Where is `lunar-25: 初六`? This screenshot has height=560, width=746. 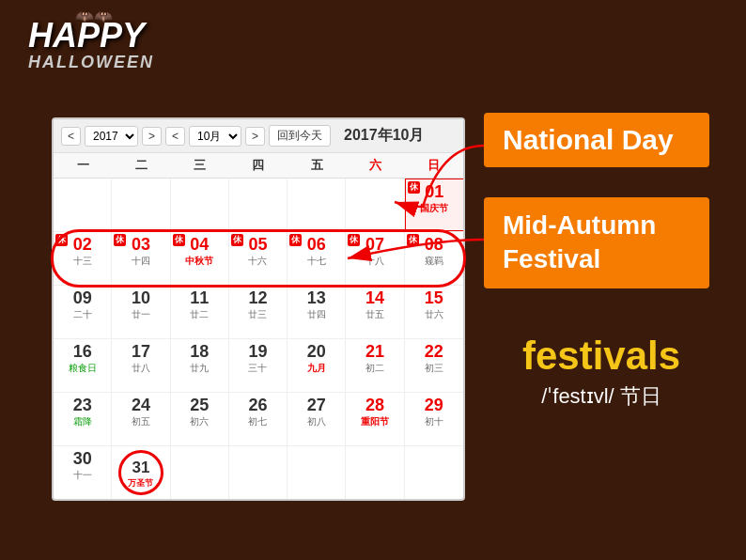
lunar-25: 初六 is located at coordinates (199, 422).